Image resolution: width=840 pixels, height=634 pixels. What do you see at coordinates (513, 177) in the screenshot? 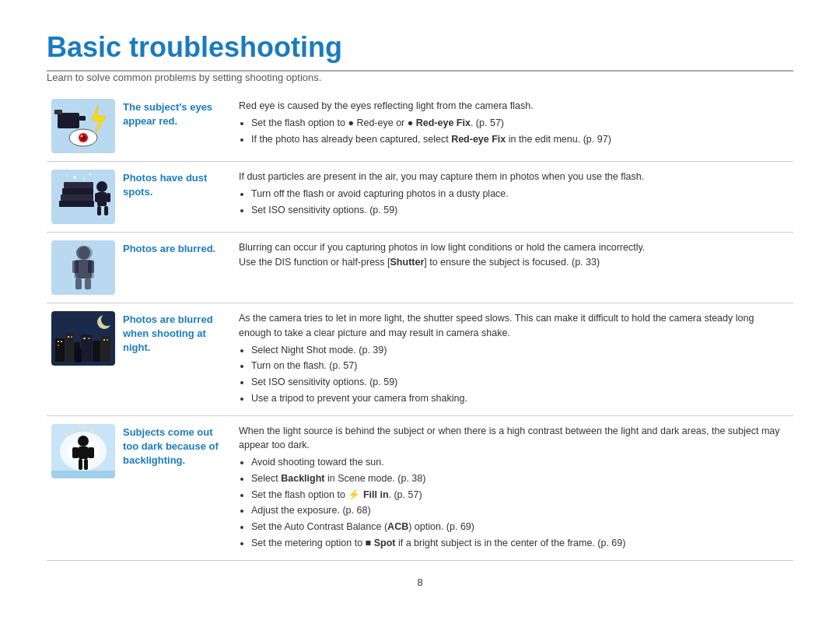
I see `desc-text-row-dust-0: If dust particles are present in the air…` at bounding box center [513, 177].